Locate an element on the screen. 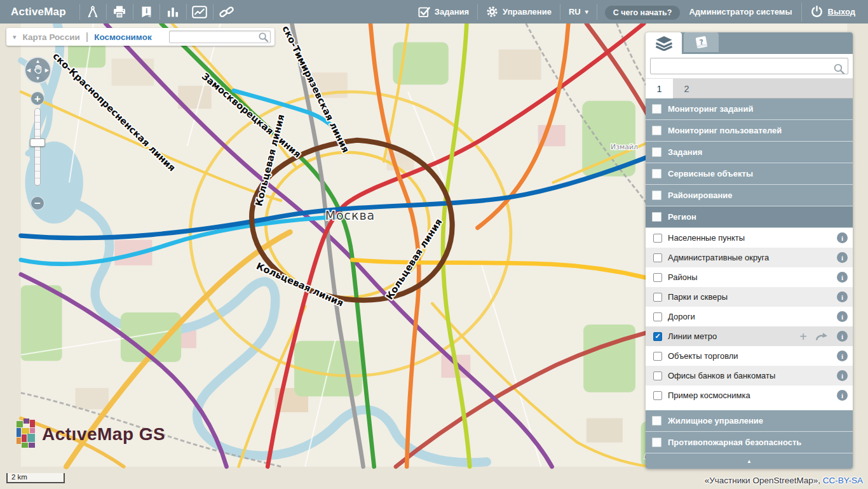  layer-row-obekty-torgovli: Объекты торговли i is located at coordinates (749, 356).